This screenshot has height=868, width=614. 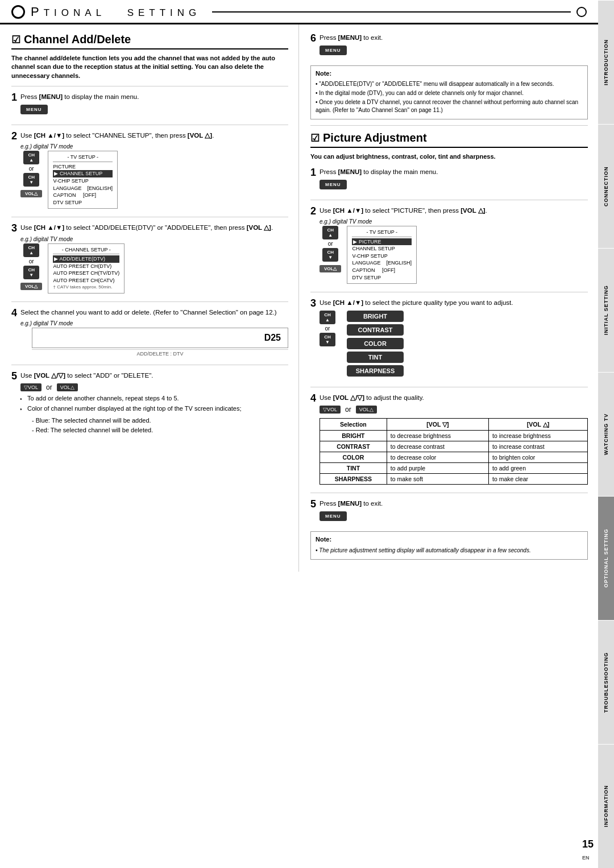 What do you see at coordinates (83, 189) in the screenshot?
I see `tv-item-2-3: LANGUAGE [ENGLISH]` at bounding box center [83, 189].